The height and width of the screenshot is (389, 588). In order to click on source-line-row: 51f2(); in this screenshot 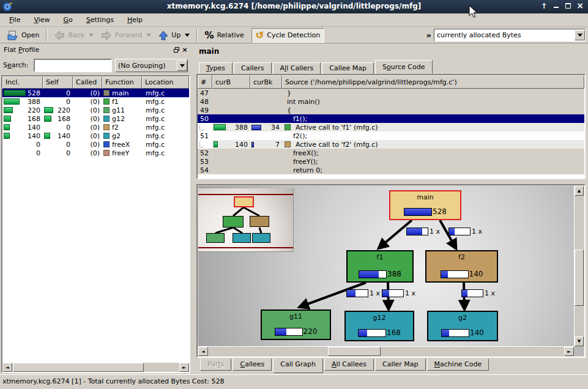, I will do `click(391, 136)`.